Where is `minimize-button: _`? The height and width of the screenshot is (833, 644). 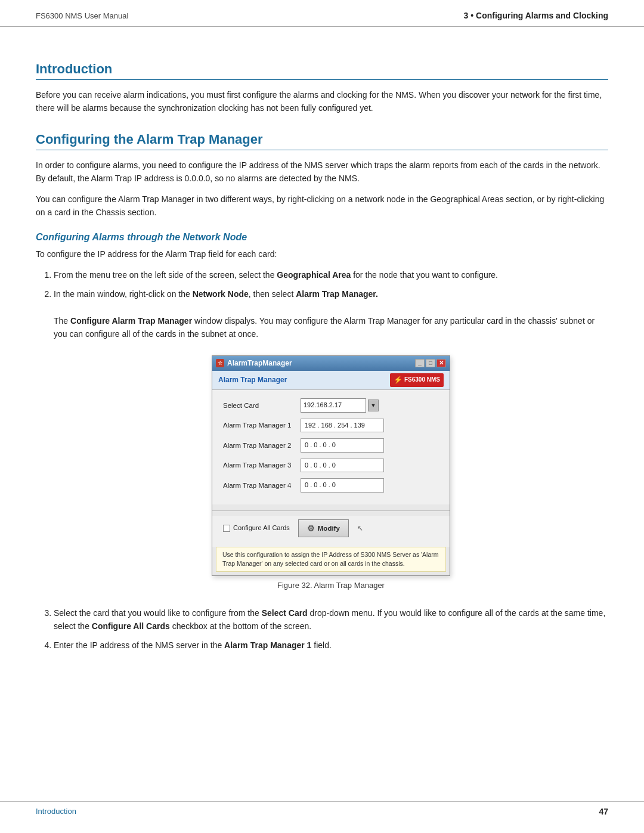
minimize-button: _ is located at coordinates (420, 363).